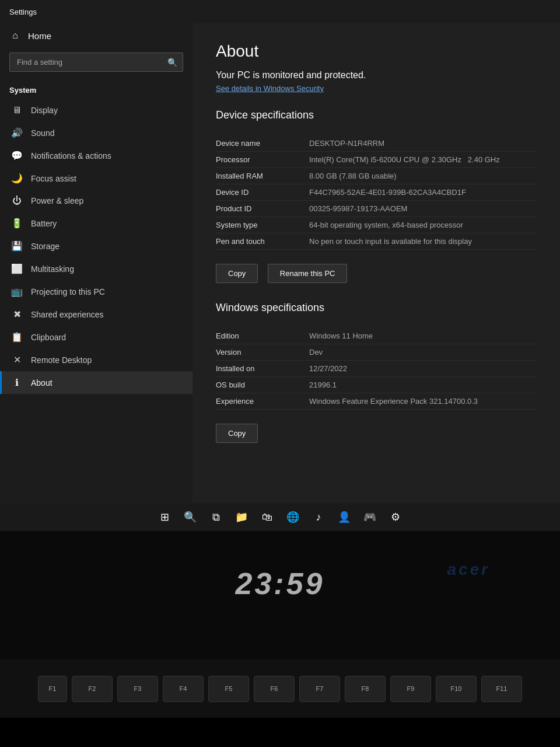  What do you see at coordinates (17, 246) in the screenshot?
I see `storage-icon: 💾` at bounding box center [17, 246].